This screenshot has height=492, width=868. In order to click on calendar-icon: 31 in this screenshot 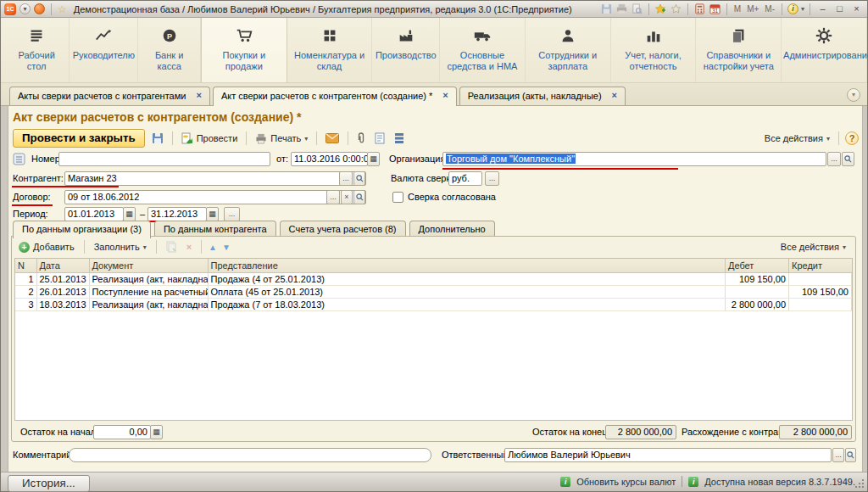, I will do `click(715, 8)`.